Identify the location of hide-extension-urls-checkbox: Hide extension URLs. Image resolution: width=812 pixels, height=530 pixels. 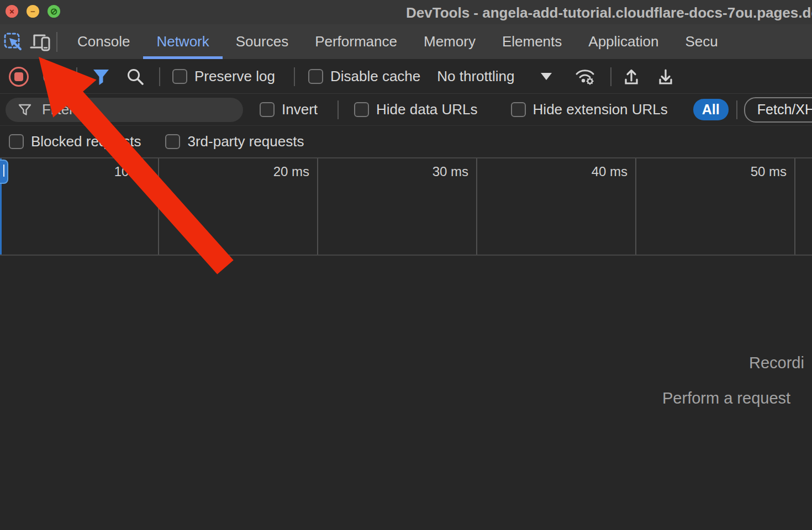
(589, 109).